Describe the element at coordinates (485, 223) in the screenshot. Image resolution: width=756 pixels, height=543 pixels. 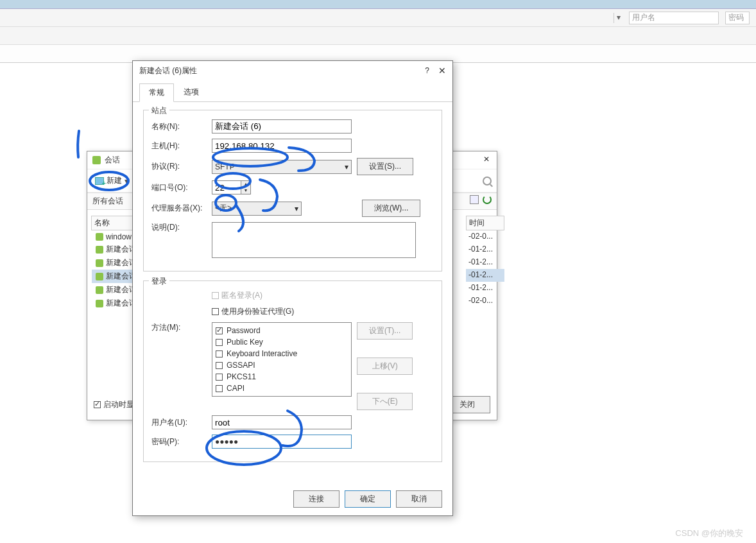
I see `column-header-time: 时间` at that location.